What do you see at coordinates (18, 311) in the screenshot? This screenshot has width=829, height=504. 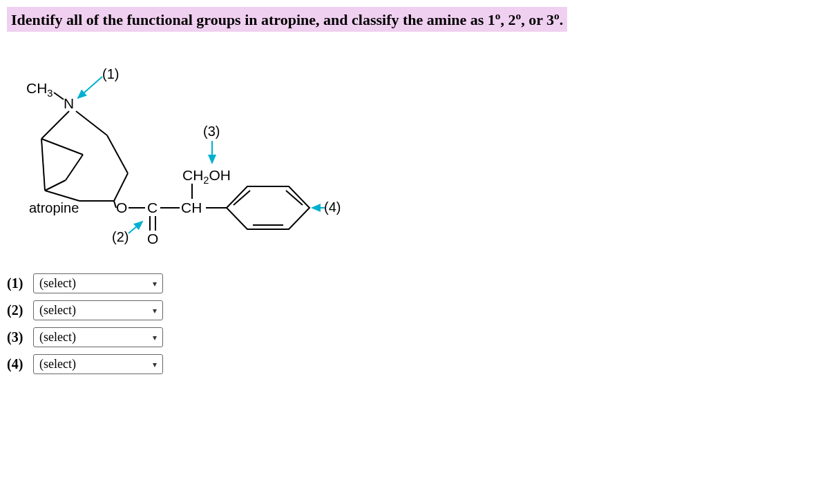 I see `answer-label-2: (2)` at bounding box center [18, 311].